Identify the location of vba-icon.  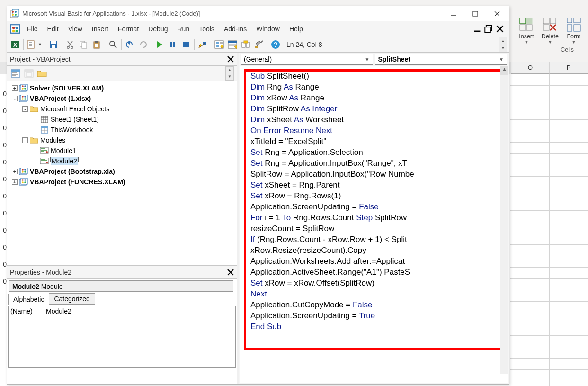
(24, 88).